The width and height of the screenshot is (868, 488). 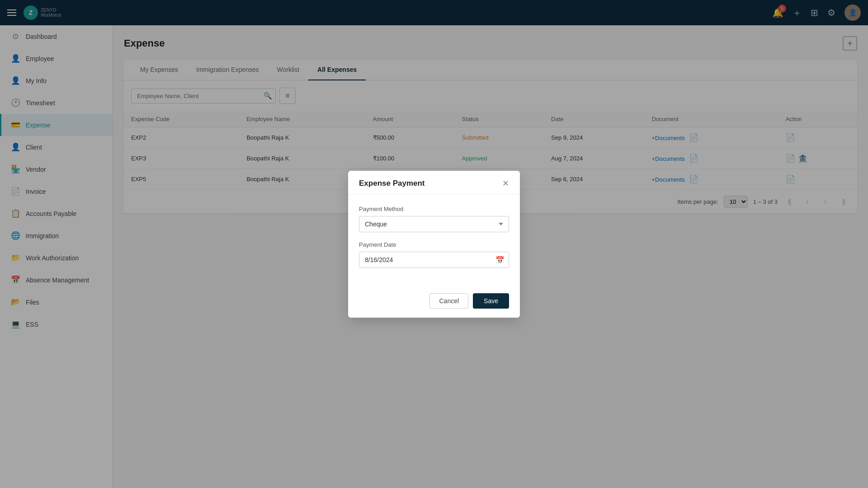 What do you see at coordinates (434, 244) in the screenshot?
I see `expense-payment-modal: Expense Payment ✕ Payment Method Cheque …` at bounding box center [434, 244].